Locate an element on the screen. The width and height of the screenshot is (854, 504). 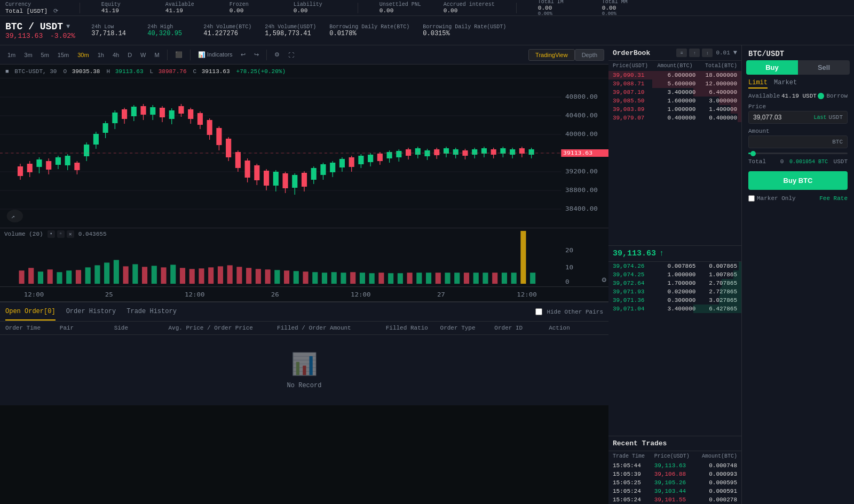
tab-open-order: Open Order[0] is located at coordinates (30, 312).